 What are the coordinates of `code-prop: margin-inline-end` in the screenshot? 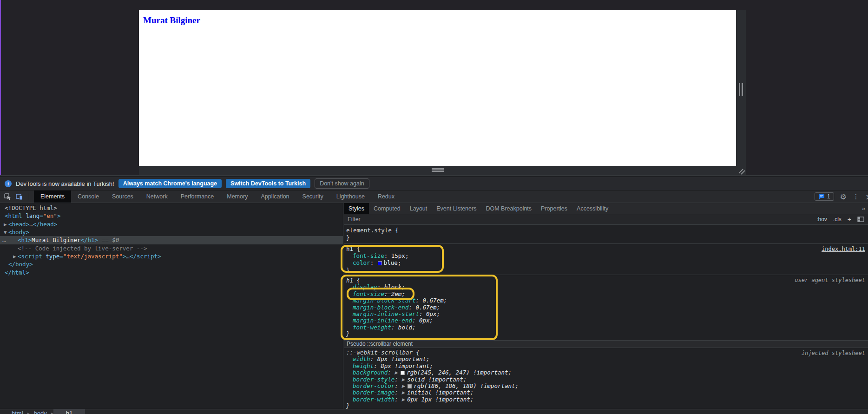 It's located at (382, 321).